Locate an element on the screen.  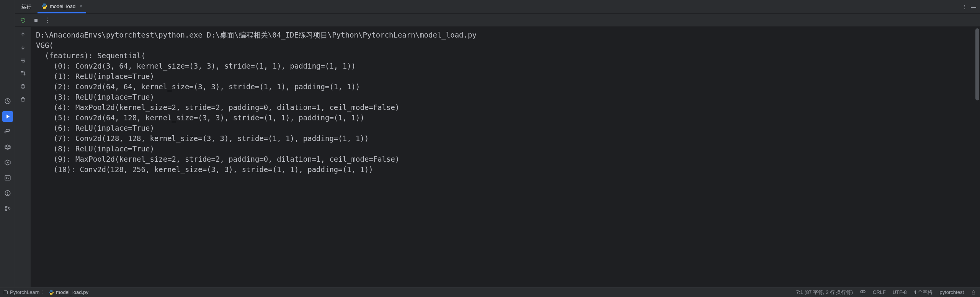
close-tab-icon: × is located at coordinates (81, 6).